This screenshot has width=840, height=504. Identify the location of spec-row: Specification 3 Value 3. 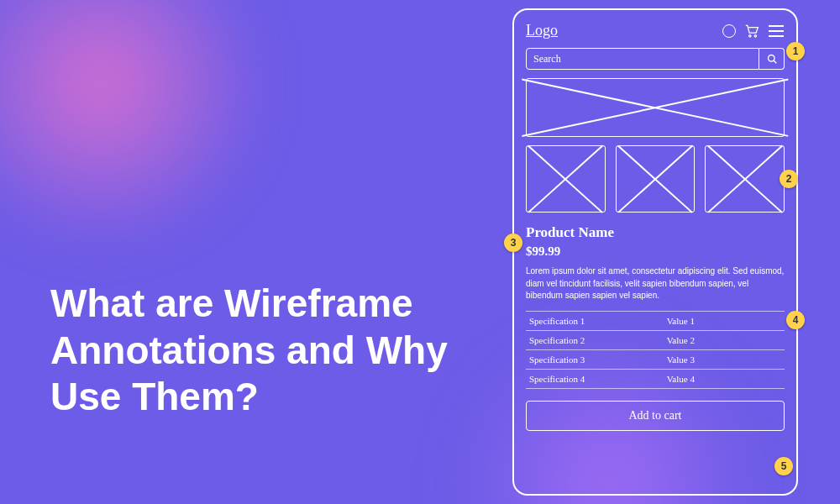
(655, 360).